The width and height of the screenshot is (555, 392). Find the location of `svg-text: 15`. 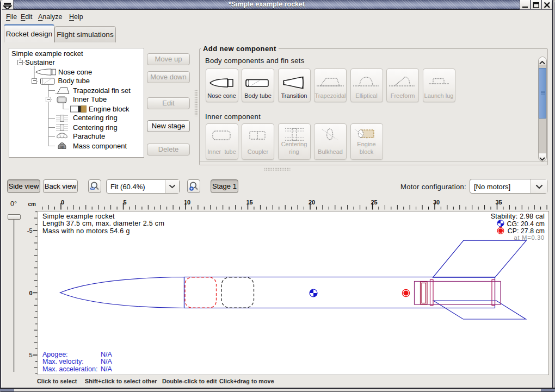

svg-text: 15 is located at coordinates (249, 202).